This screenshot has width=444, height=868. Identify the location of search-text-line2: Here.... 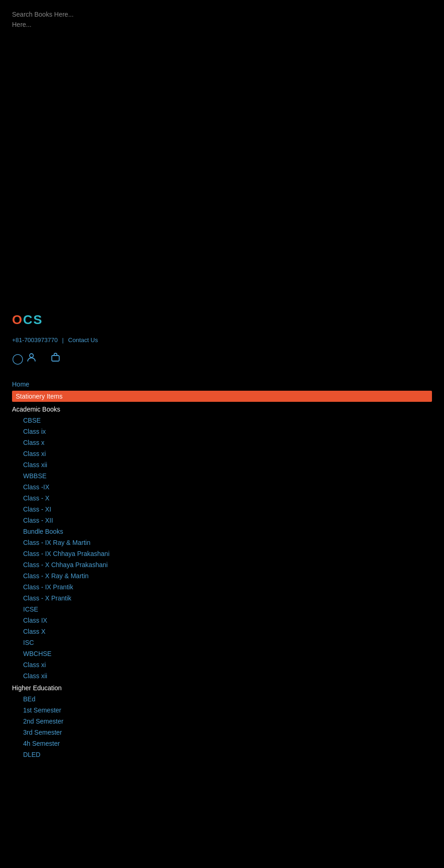
(22, 25).